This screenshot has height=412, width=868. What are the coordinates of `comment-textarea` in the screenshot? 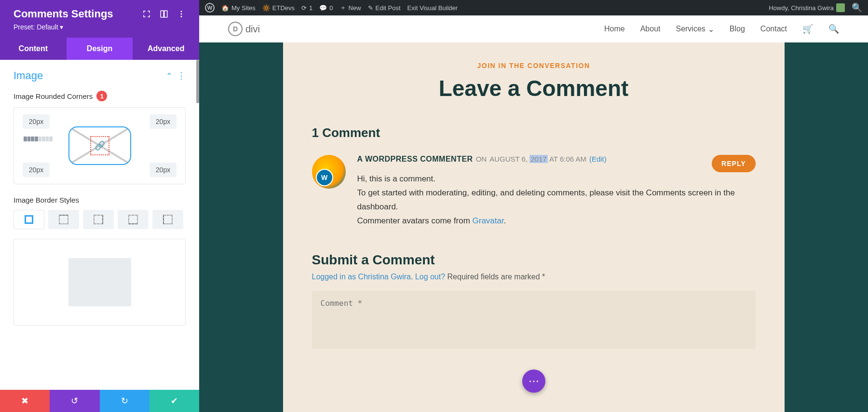 It's located at (534, 320).